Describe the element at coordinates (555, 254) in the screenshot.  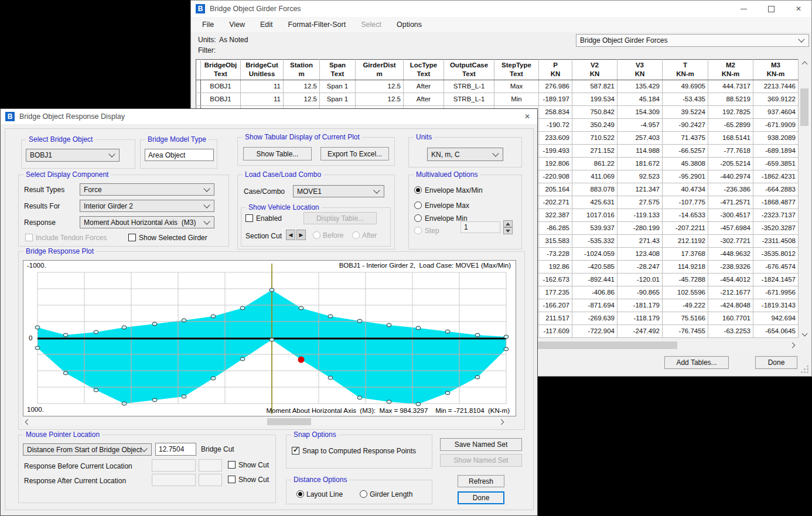
I see `table-cell: -73.228` at that location.